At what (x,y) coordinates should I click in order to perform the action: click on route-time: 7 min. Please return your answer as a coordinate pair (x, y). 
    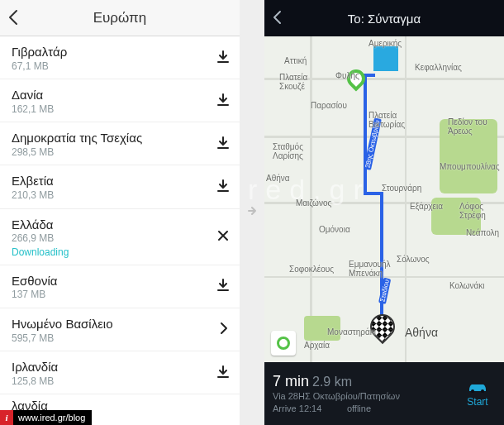
    Looking at the image, I should click on (291, 381).